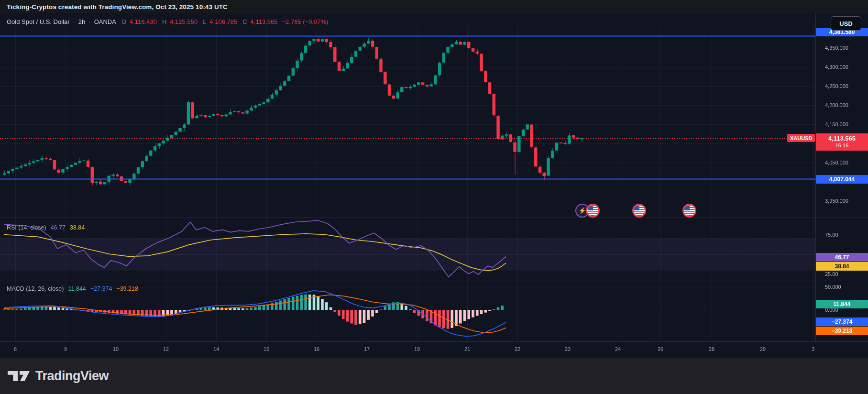 Image resolution: width=868 pixels, height=394 pixels. Describe the element at coordinates (842, 142) in the screenshot. I see `current-price-label: 4,113.565 16:16` at that location.